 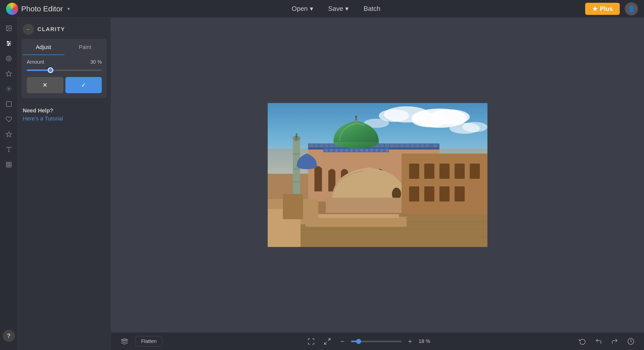 I want to click on sidebar-item-adjust, so click(x=9, y=43).